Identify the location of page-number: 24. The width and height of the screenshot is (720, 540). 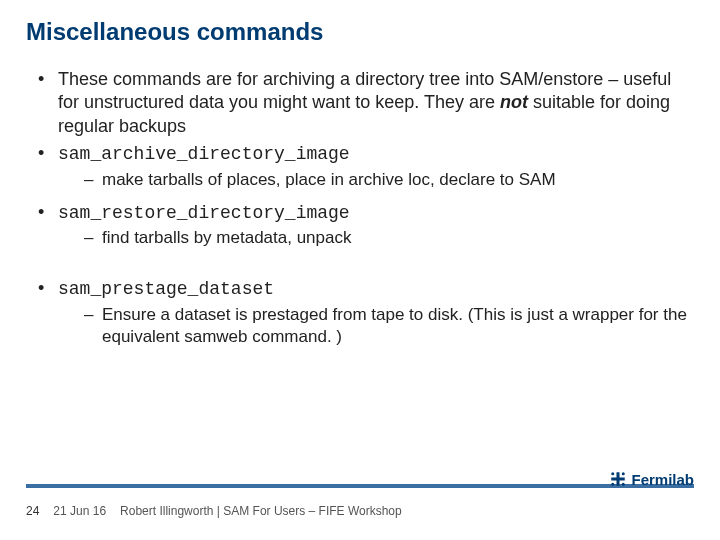
(32, 511).